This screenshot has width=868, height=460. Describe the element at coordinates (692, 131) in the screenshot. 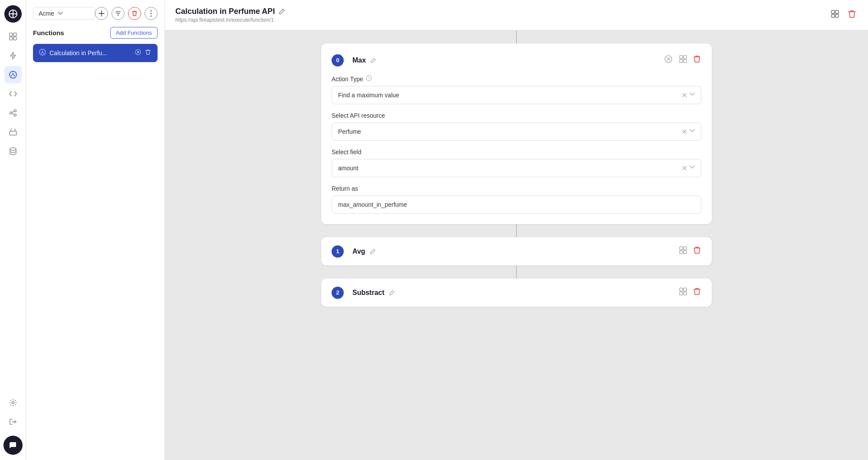

I see `api-resource-chevron-icon` at that location.